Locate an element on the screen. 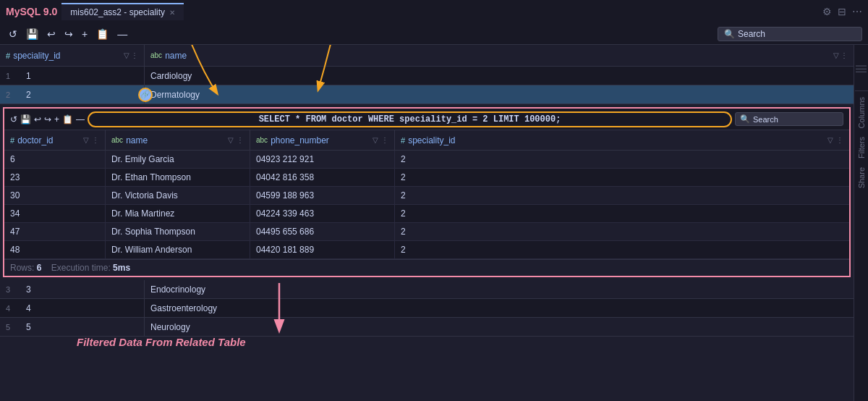  rows-label: Rows: is located at coordinates (22, 268).